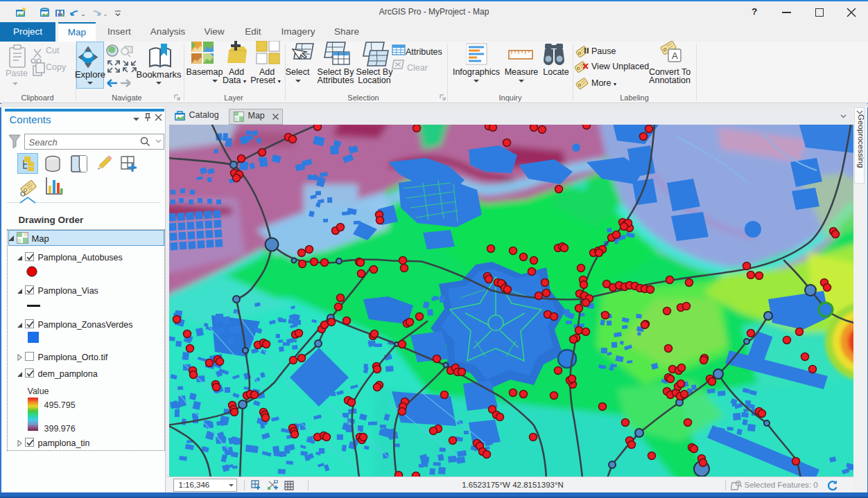  Describe the element at coordinates (53, 51) in the screenshot. I see `svg-text: Cut` at that location.